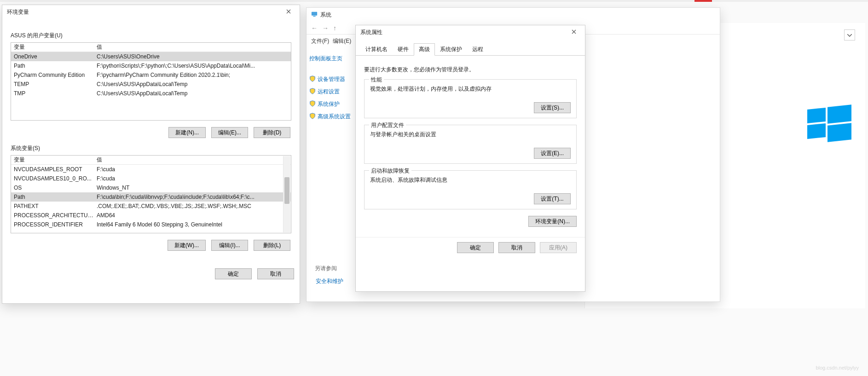  I want to click on table-row: OneDriveC:\Users\ASUS\OneDrive, so click(151, 57).